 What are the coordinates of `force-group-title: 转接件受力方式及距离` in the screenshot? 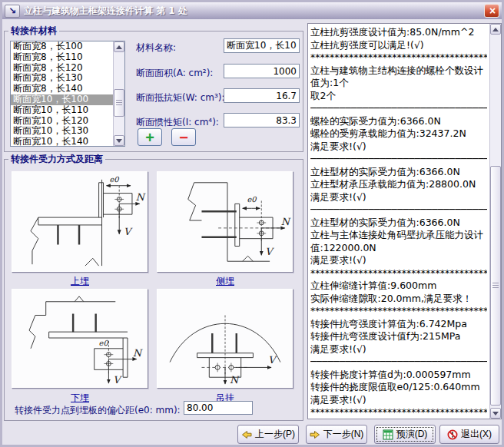 It's located at (57, 160).